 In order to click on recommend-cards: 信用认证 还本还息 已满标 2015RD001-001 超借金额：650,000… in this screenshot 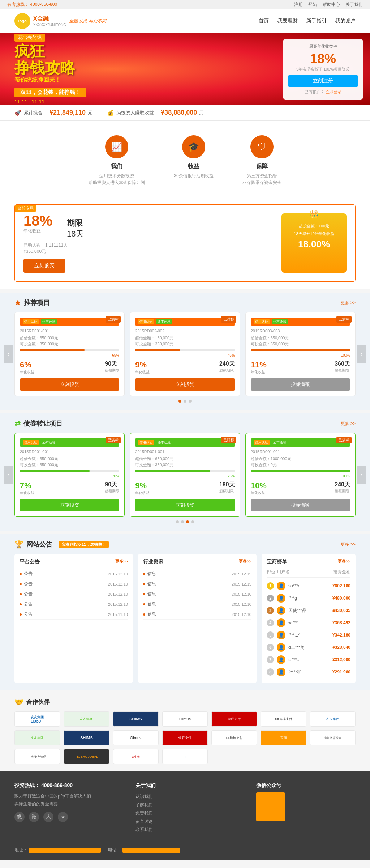, I will do `click(185, 354)`.